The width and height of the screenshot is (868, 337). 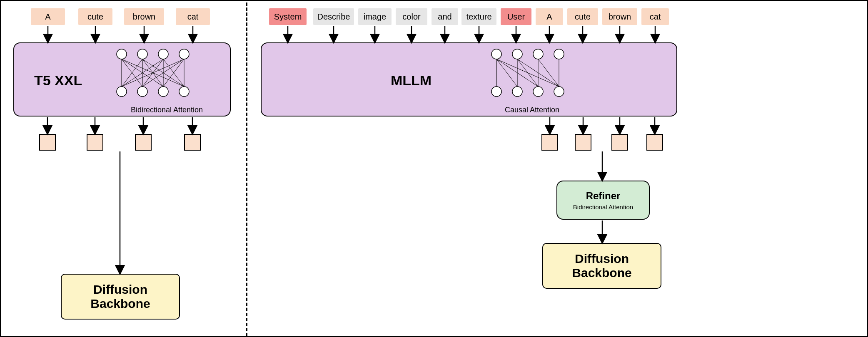 I want to click on right-attention-caption: Causal Attention, so click(x=532, y=110).